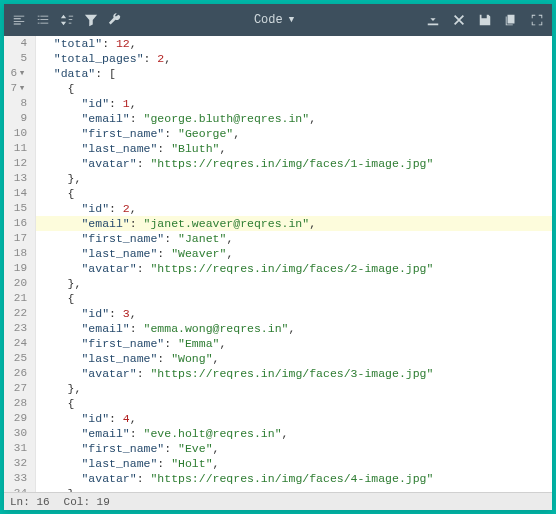 The height and width of the screenshot is (514, 556). Describe the element at coordinates (30, 502) in the screenshot. I see `status-line: Ln: 16` at that location.